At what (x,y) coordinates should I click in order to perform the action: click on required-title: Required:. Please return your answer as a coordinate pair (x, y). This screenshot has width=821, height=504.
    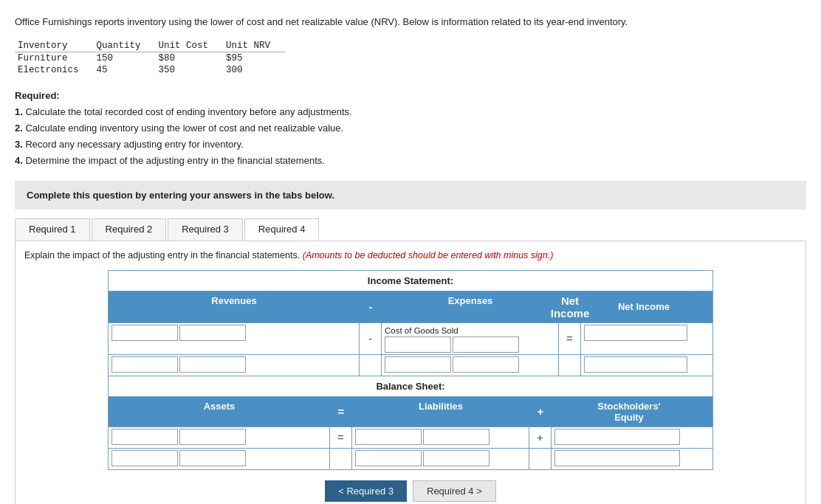
    Looking at the image, I should click on (37, 96).